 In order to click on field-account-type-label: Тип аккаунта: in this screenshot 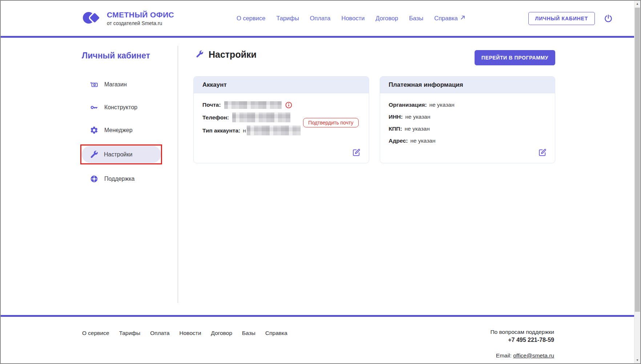, I will do `click(221, 131)`.